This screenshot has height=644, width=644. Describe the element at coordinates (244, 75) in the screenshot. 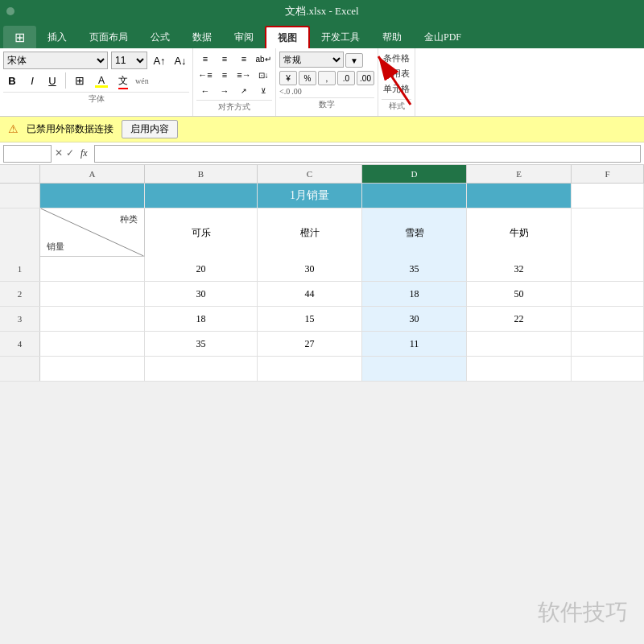

I see `align-right-btn: ≡→` at that location.